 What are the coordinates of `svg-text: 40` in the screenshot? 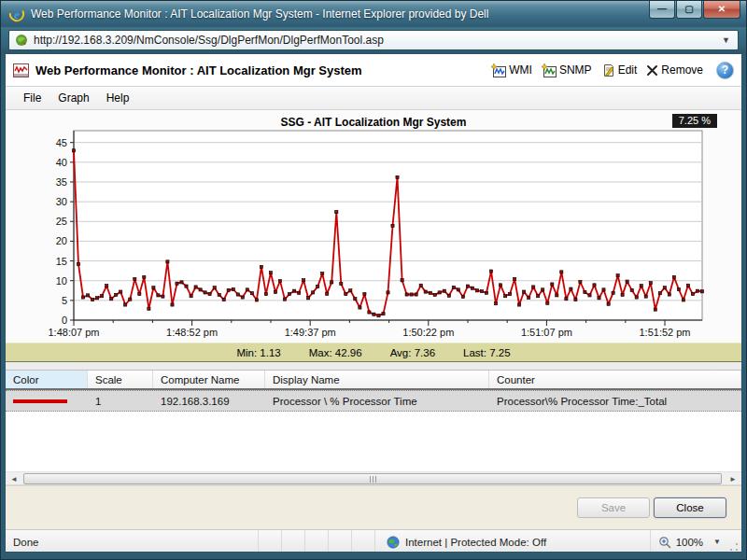 It's located at (62, 162).